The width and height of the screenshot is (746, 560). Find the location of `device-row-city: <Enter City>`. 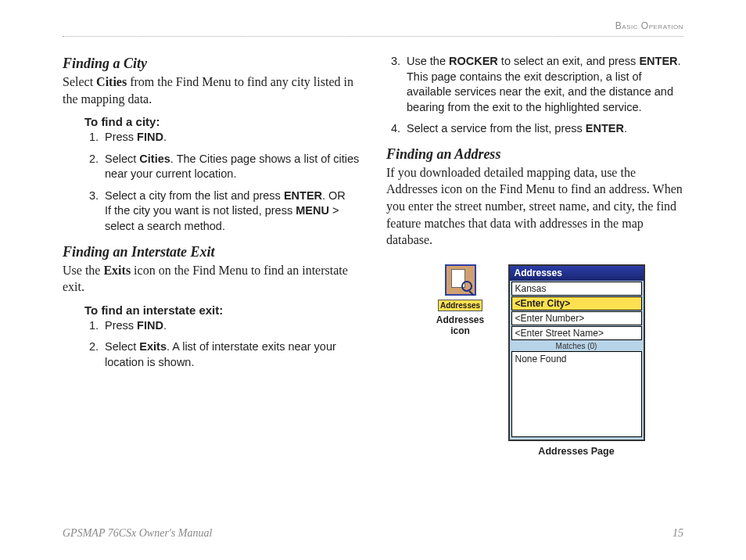

device-row-city: <Enter City> is located at coordinates (577, 303).